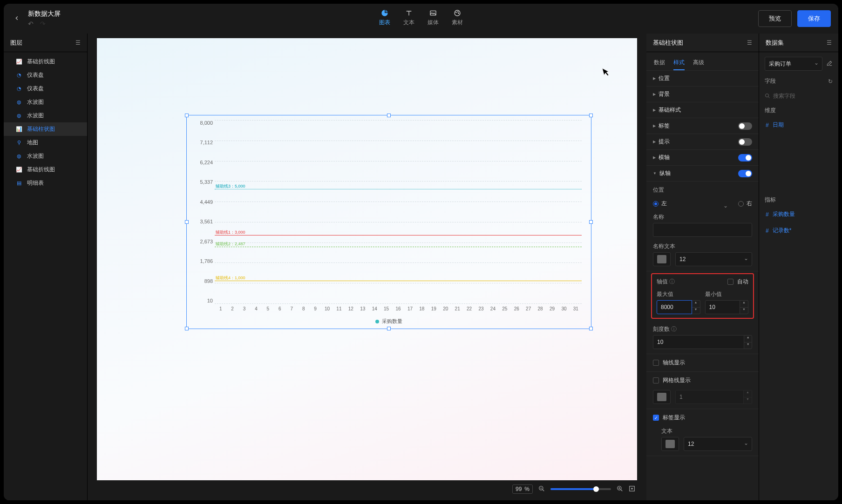 The height and width of the screenshot is (504, 842). What do you see at coordinates (203, 301) in the screenshot?
I see `y-tick: 10` at bounding box center [203, 301].